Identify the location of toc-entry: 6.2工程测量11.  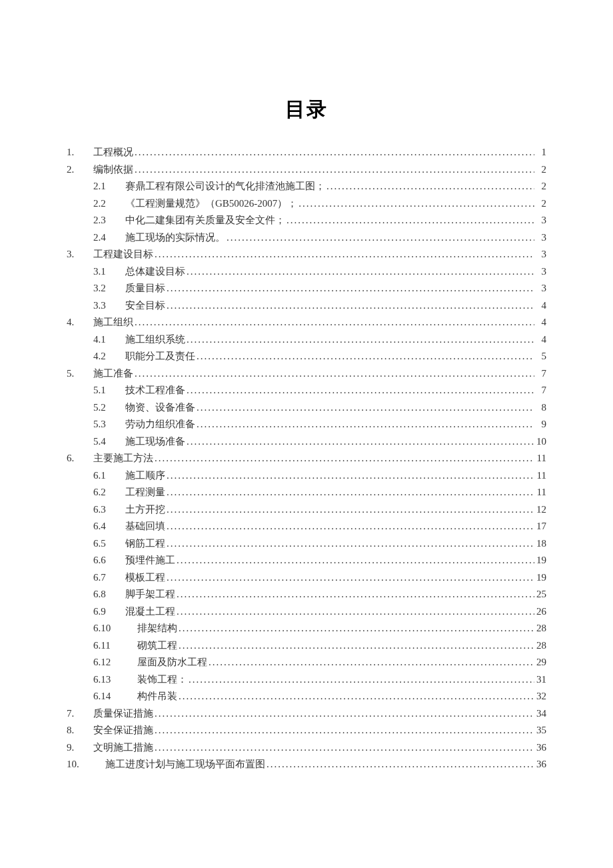
(306, 492).